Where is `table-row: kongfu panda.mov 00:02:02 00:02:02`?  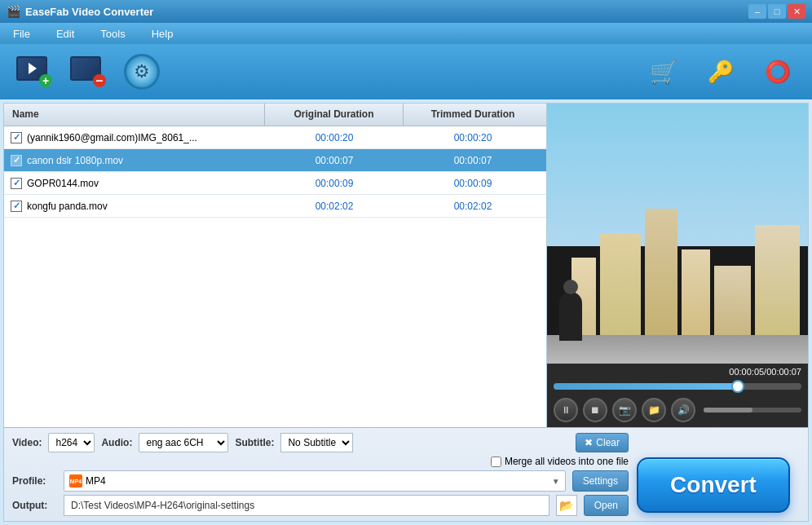 table-row: kongfu panda.mov 00:02:02 00:02:02 is located at coordinates (276, 206).